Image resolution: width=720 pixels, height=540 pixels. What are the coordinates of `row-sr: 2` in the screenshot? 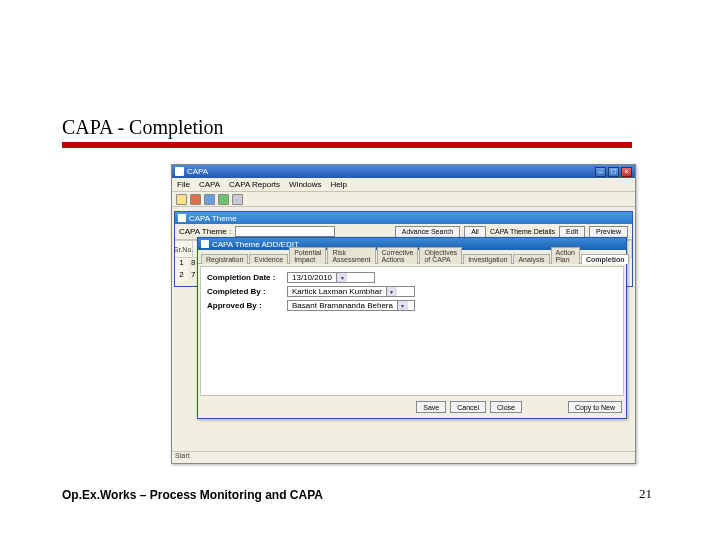 It's located at (182, 276).